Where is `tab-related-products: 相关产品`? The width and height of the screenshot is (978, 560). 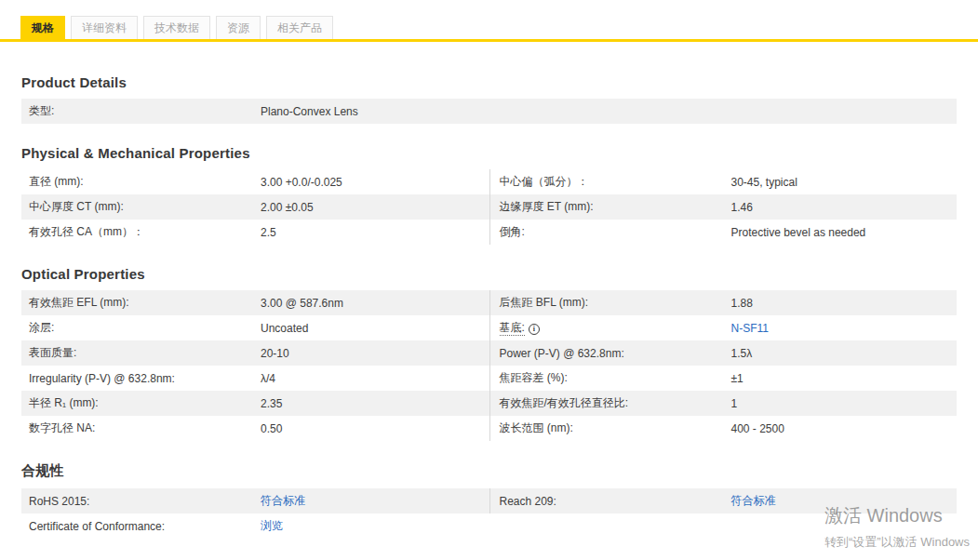 tab-related-products: 相关产品 is located at coordinates (300, 28).